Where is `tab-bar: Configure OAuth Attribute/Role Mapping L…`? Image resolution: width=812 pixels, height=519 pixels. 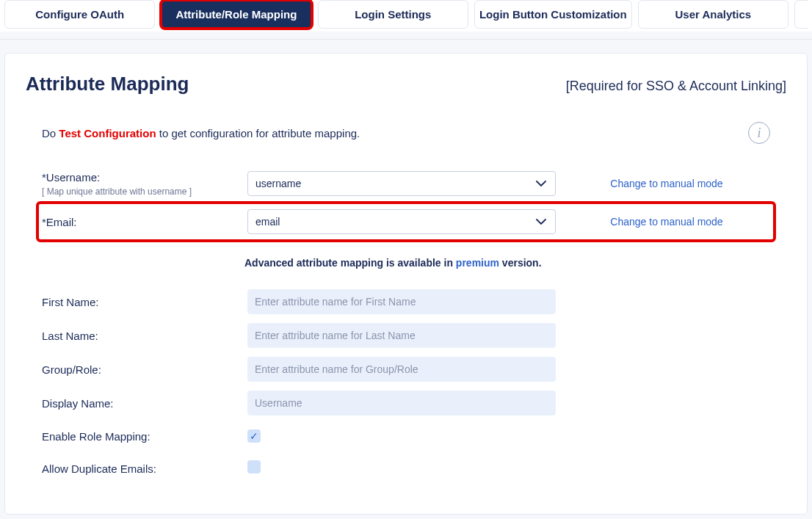
tab-bar: Configure OAuth Attribute/Role Mapping L… is located at coordinates (406, 16).